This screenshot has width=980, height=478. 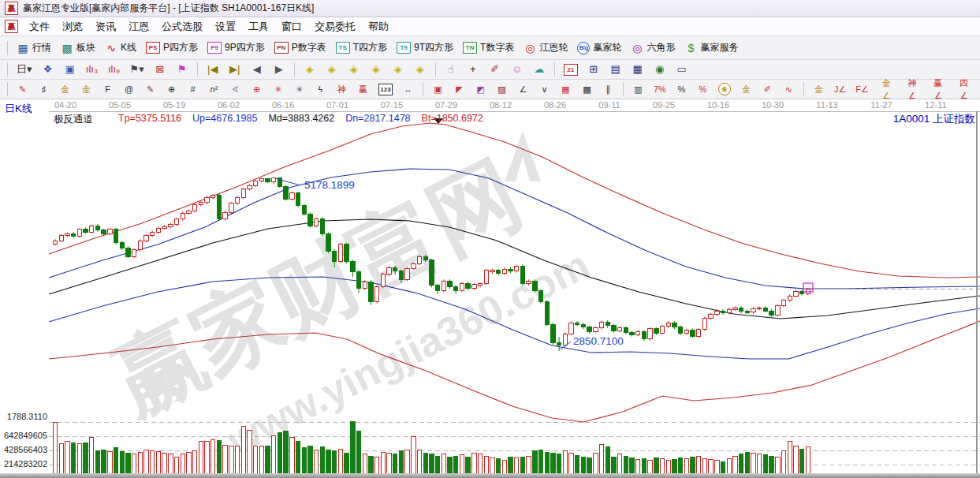 What do you see at coordinates (938, 89) in the screenshot?
I see `ying-angle-tool: 赢∠` at bounding box center [938, 89].